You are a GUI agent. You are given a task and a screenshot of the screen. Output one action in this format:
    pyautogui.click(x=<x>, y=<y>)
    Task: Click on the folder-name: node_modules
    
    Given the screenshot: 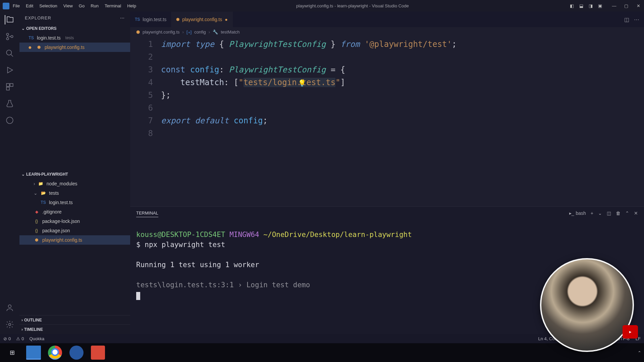 What is the action you would take?
    pyautogui.click(x=62, y=184)
    